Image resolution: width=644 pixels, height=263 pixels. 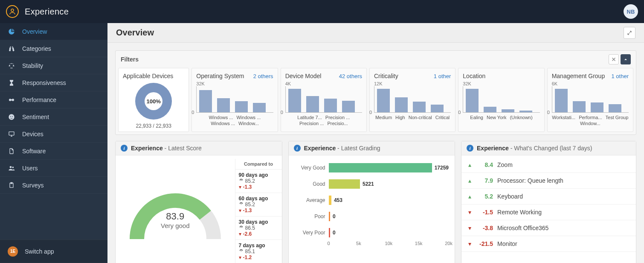 What do you see at coordinates (35, 32) in the screenshot?
I see `sidebar-item-label: Overview` at bounding box center [35, 32].